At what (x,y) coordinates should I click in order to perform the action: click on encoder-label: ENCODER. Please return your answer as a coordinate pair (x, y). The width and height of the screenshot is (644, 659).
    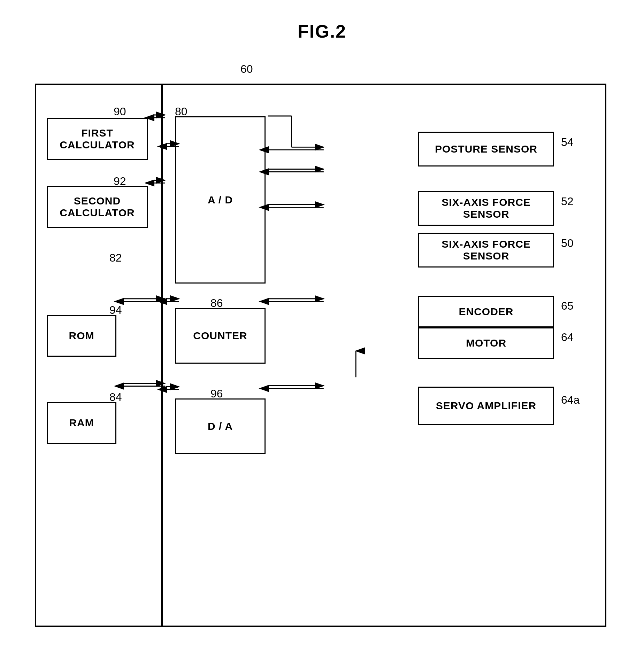
    Looking at the image, I should click on (486, 312).